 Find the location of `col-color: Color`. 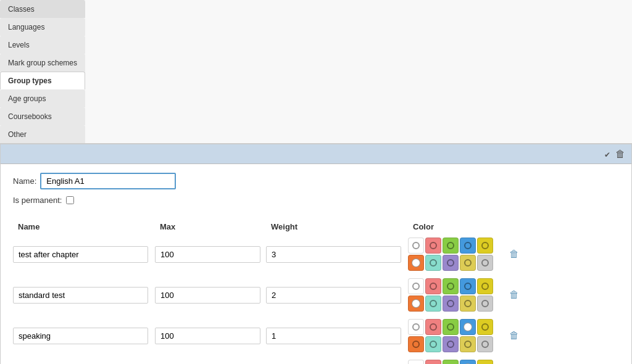

col-color: Color is located at coordinates (457, 227).